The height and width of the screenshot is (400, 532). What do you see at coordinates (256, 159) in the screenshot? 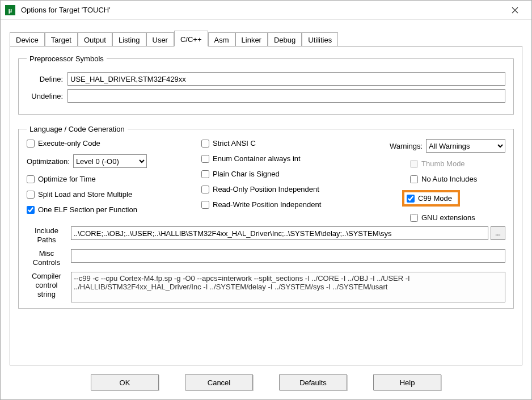
I see `enum-container-label: Enum Container always int` at bounding box center [256, 159].